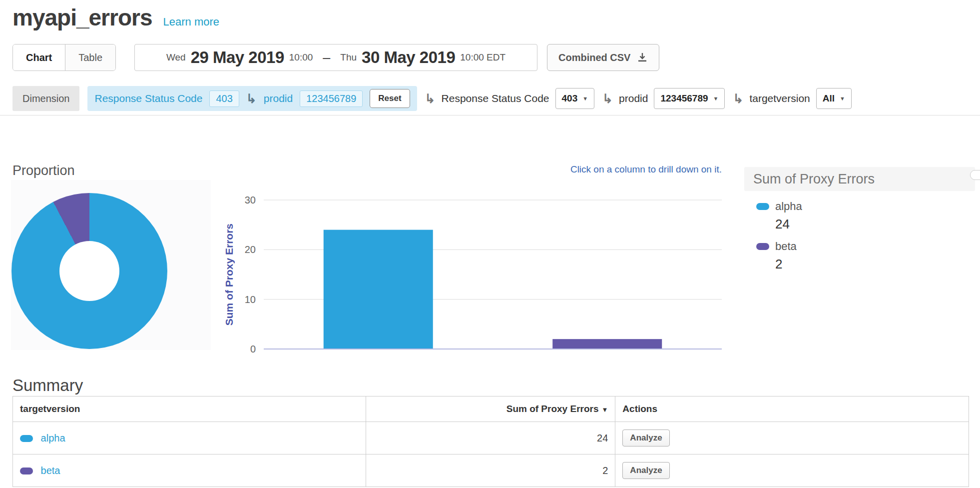 Image resolution: width=980 pixels, height=488 pixels. Describe the element at coordinates (490, 471) in the screenshot. I see `row-value-cell: 2` at that location.